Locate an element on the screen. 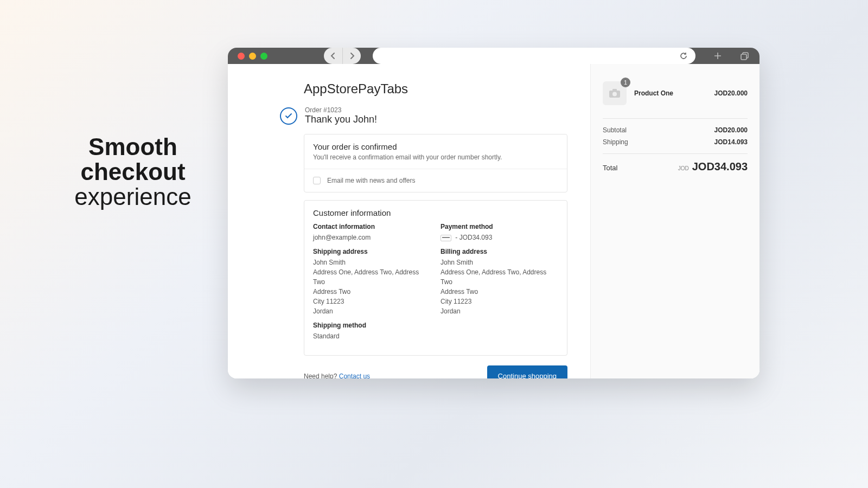 The width and height of the screenshot is (868, 488). tabs-icon is located at coordinates (745, 56).